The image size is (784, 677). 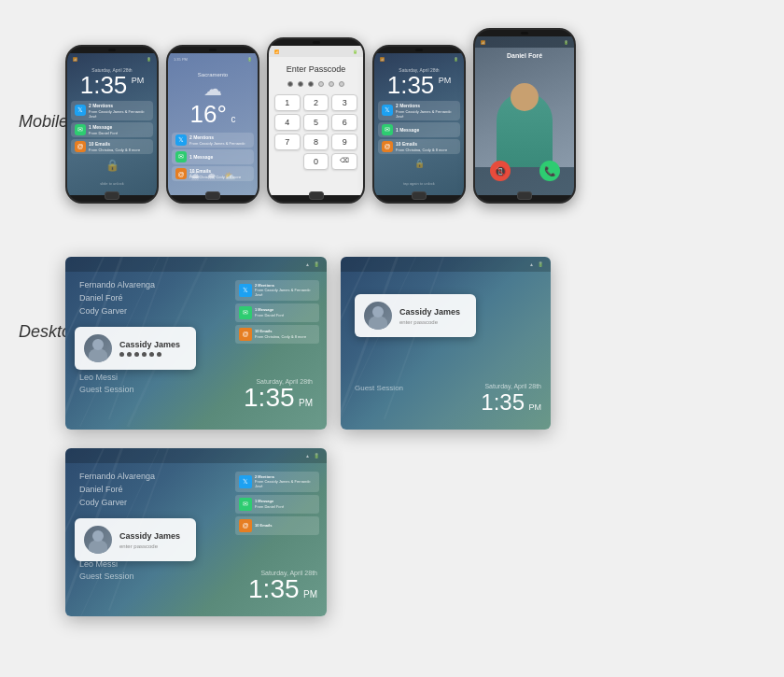 I want to click on phone-2: 1:35 PM 🔋 Sacramento ☁ 16° c 𝕏, so click(x=213, y=124).